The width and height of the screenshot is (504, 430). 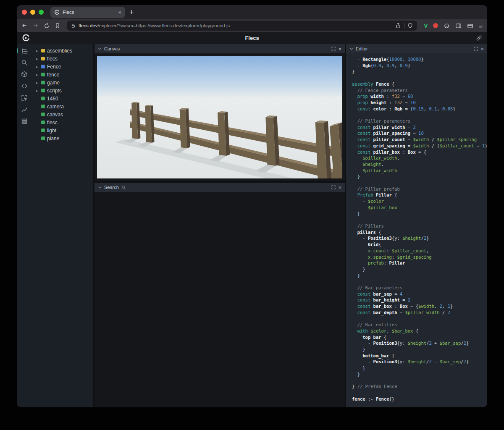 I want to click on tree-icon, so click(x=24, y=51).